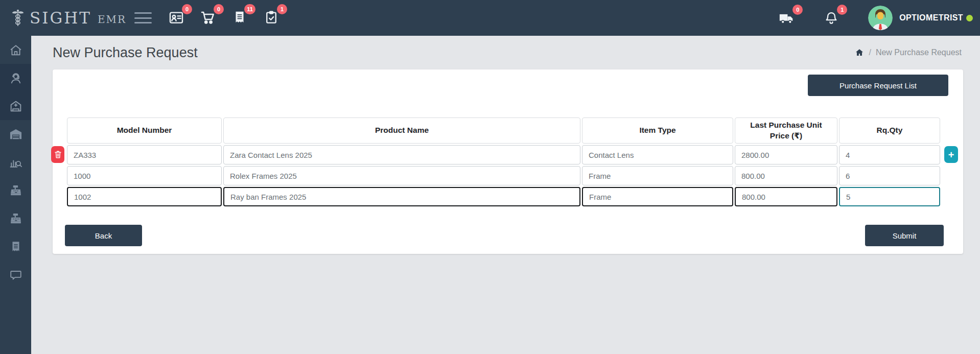 This screenshot has height=354, width=980. Describe the element at coordinates (208, 17) in the screenshot. I see `shopping-cart-icon` at that location.